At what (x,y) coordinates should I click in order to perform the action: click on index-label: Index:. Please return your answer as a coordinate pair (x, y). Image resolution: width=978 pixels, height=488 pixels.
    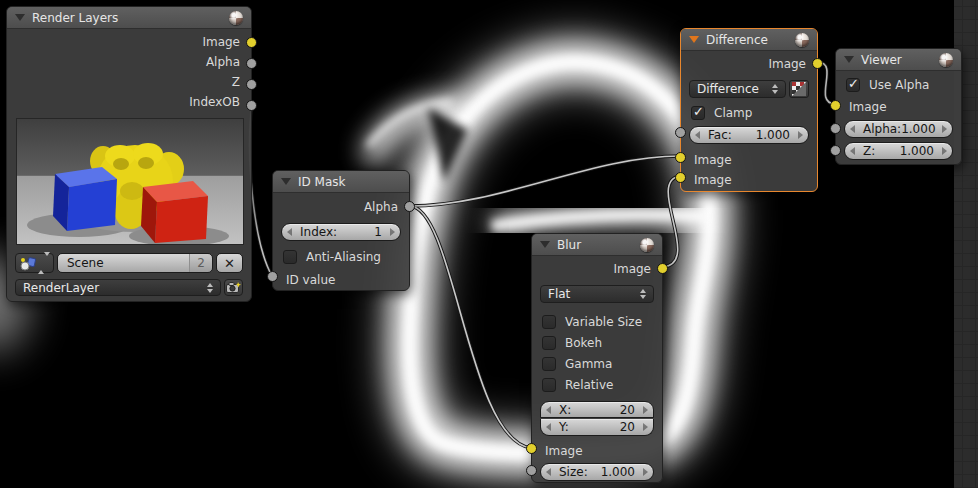
    Looking at the image, I should click on (318, 232).